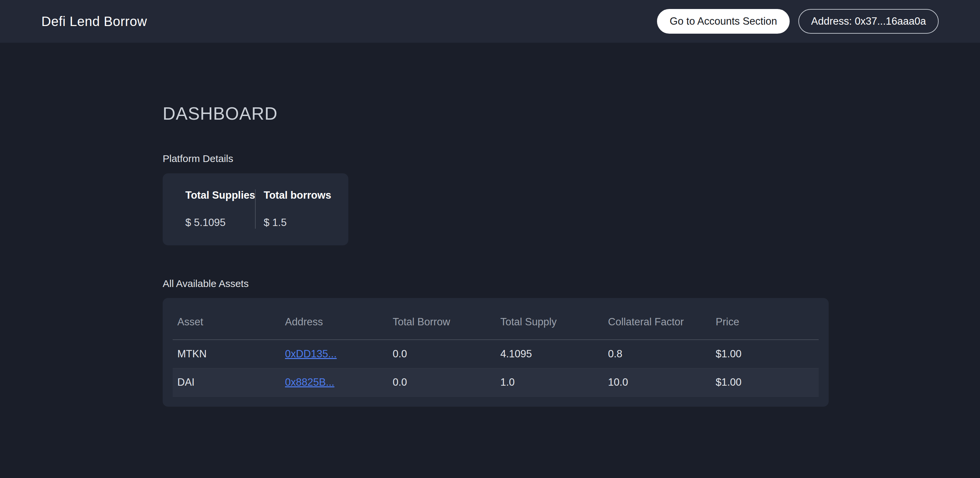 The width and height of the screenshot is (980, 478). Describe the element at coordinates (334, 324) in the screenshot. I see `column-header-address: Address` at that location.